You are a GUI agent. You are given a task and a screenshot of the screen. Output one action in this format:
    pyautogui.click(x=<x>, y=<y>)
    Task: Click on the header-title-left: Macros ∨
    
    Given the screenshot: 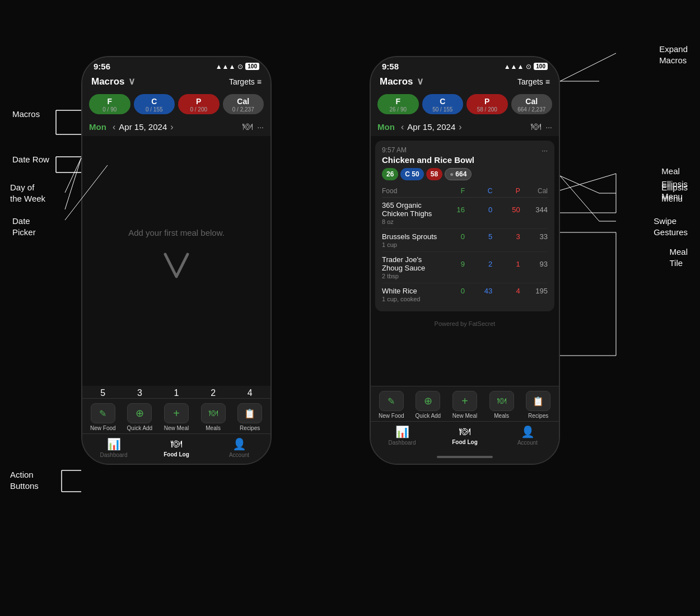 What is the action you would take?
    pyautogui.click(x=113, y=82)
    